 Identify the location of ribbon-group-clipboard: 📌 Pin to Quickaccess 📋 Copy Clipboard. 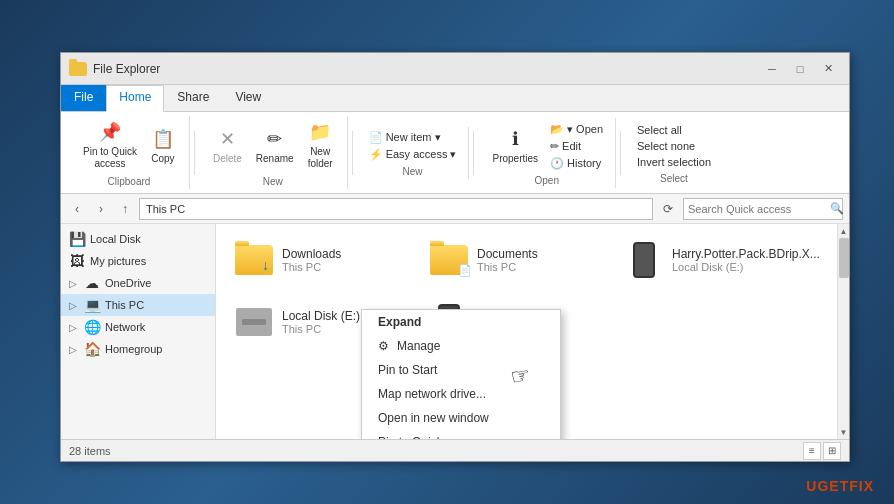
(130, 152).